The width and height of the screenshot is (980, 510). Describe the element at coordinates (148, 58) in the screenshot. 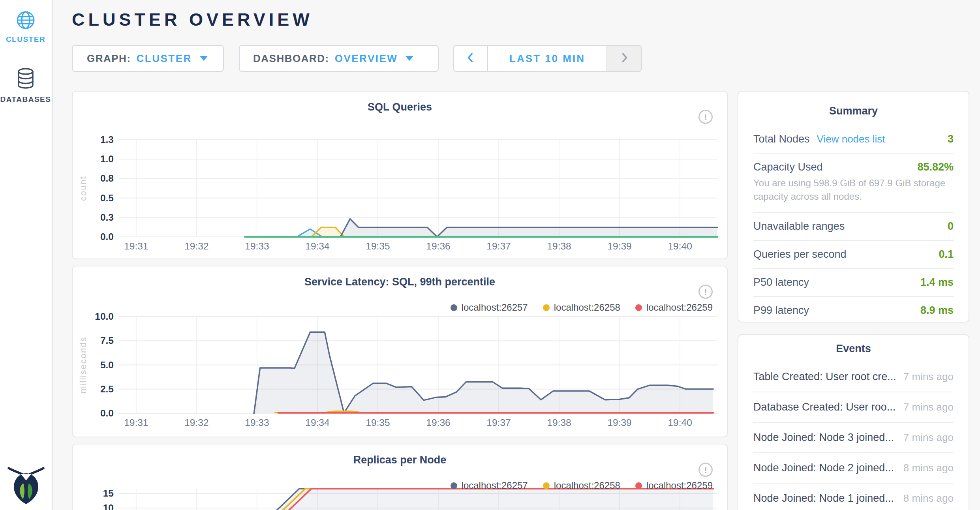

I see `graph-dropdown: GRAPH: CLUSTER` at that location.